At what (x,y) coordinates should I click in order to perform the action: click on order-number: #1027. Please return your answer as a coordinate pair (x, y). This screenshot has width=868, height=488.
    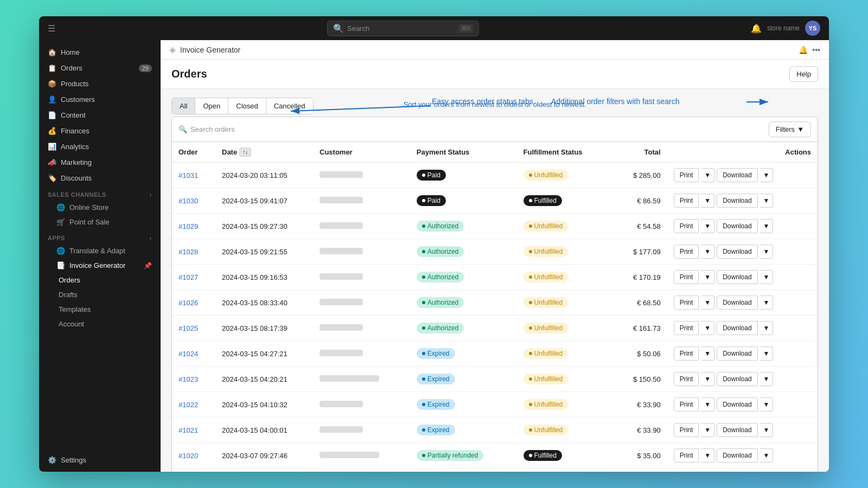
    Looking at the image, I should click on (188, 278).